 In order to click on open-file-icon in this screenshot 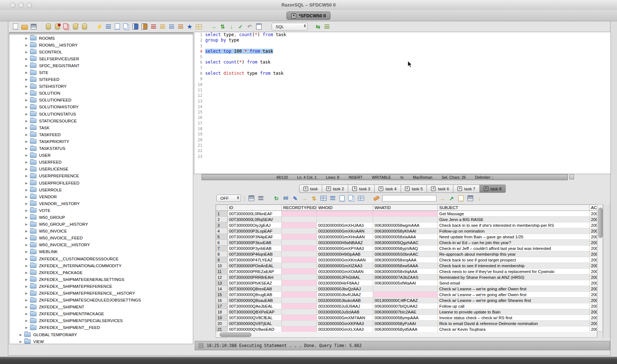, I will do `click(25, 27)`.